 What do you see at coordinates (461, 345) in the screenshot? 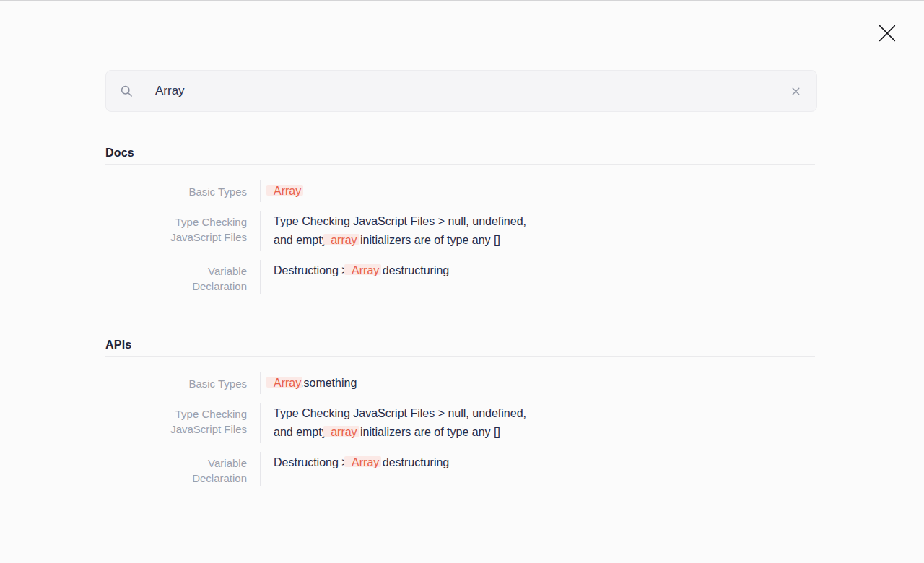
I see `section-title: APIs` at bounding box center [461, 345].